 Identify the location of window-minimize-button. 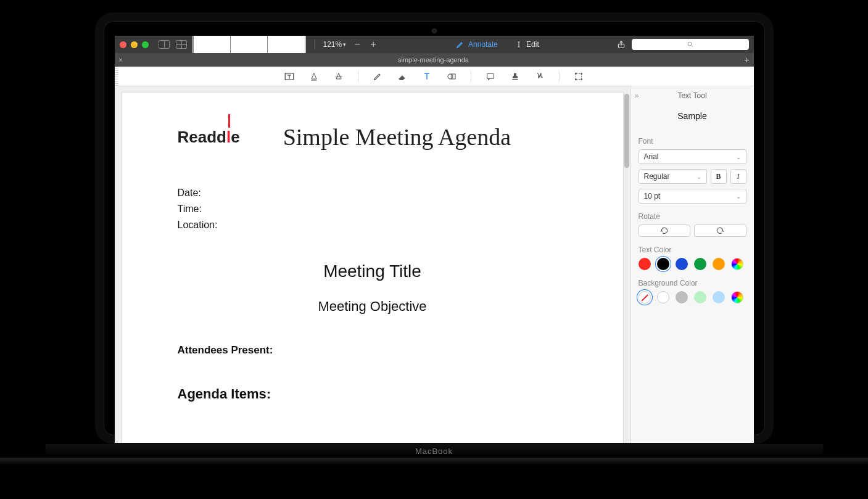
(134, 44).